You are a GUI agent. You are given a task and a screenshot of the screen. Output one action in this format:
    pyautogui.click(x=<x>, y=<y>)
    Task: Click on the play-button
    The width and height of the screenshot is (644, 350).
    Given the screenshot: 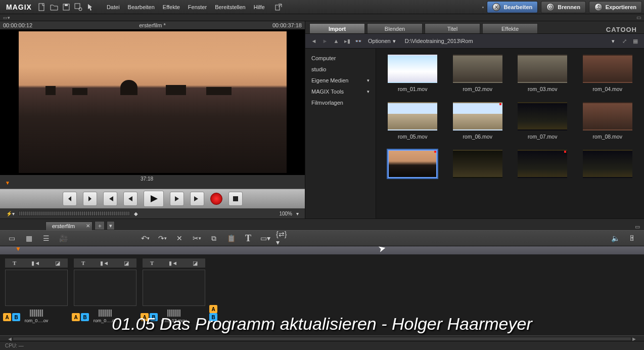 What is the action you would take?
    pyautogui.click(x=154, y=199)
    